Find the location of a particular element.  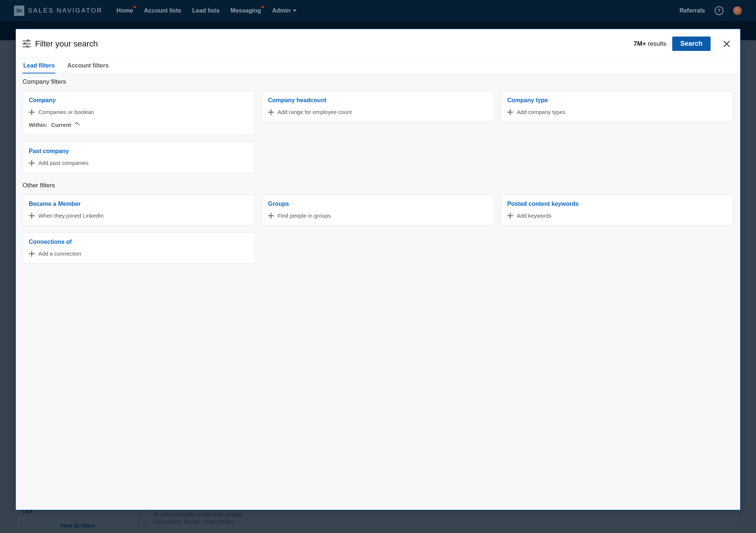

filter-card-past-company: Past company Add past companies is located at coordinates (139, 157).